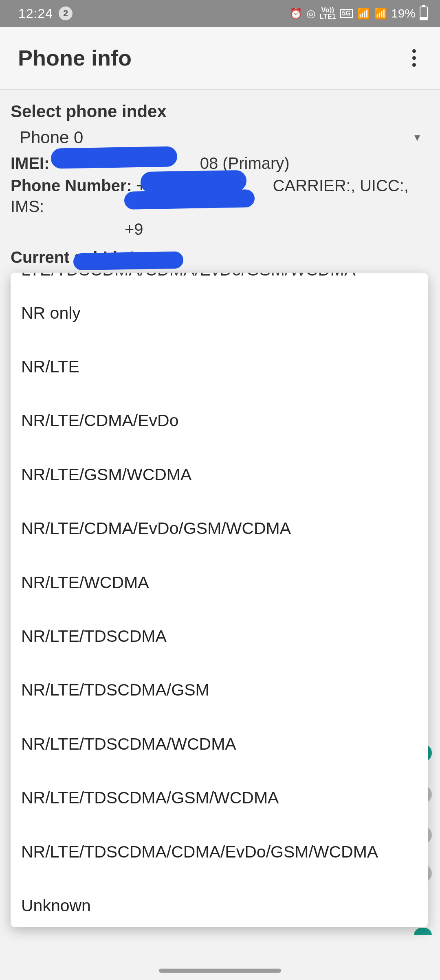  Describe the element at coordinates (328, 13) in the screenshot. I see `volte-icon: Vo)) LTE1` at that location.